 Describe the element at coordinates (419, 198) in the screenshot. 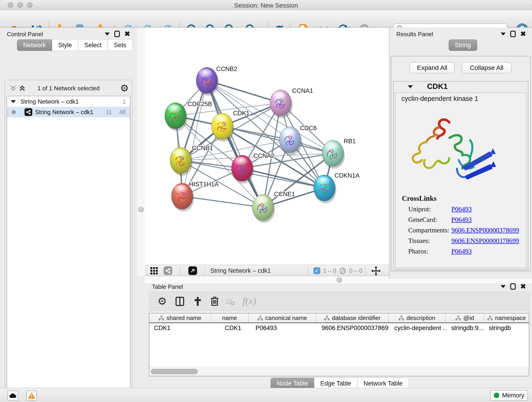

I see `crosslinks-title: CrossLinks` at that location.